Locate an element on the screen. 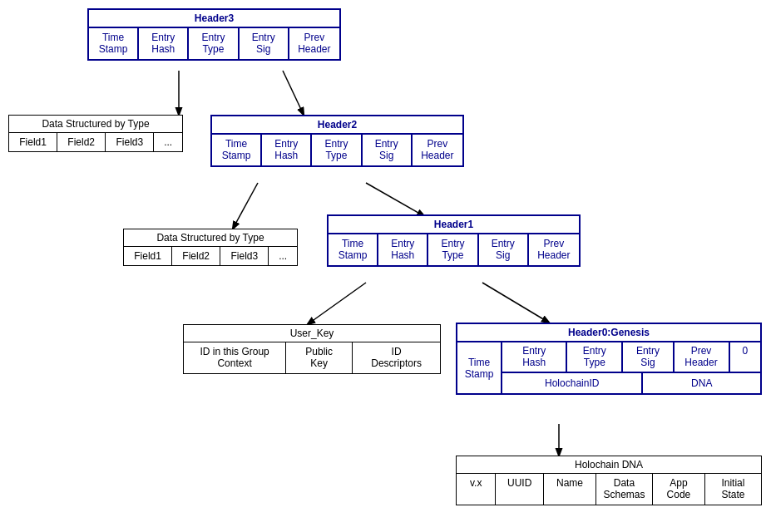 This screenshot has height=532, width=766. data-struct-2-box: Data Structured by Type Field1 Field2 Fi… is located at coordinates (210, 248).